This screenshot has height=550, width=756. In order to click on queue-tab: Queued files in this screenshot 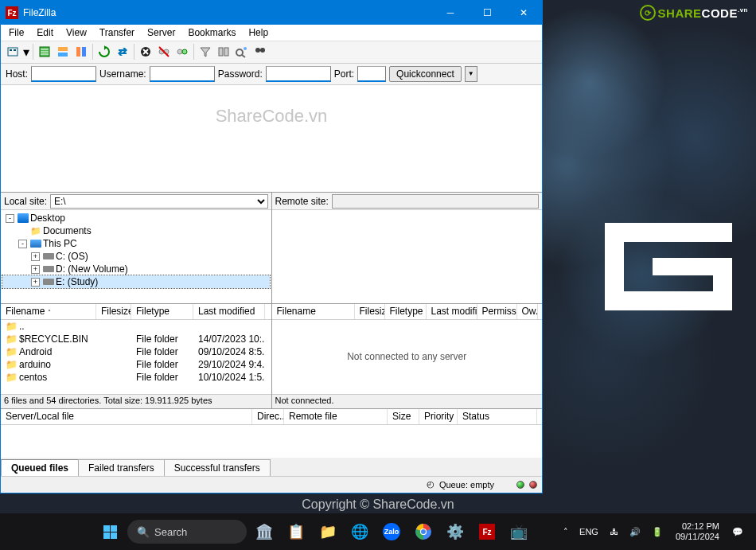, I will do `click(40, 468)`.